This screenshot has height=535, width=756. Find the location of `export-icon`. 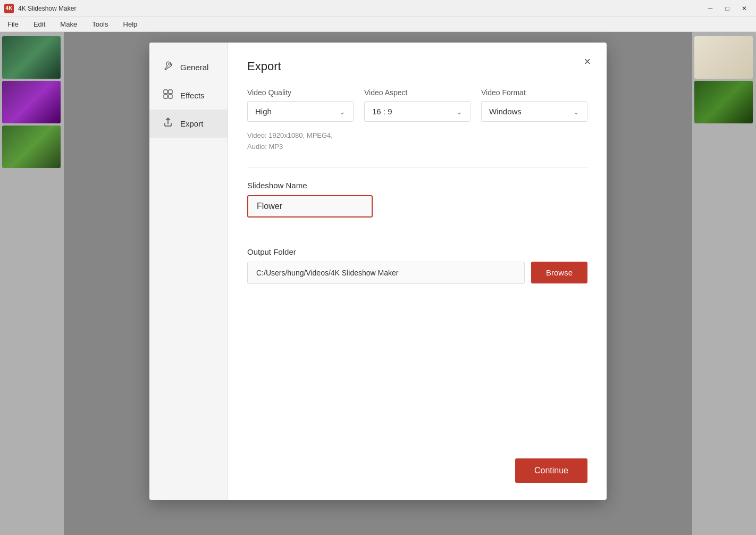

export-icon is located at coordinates (168, 123).